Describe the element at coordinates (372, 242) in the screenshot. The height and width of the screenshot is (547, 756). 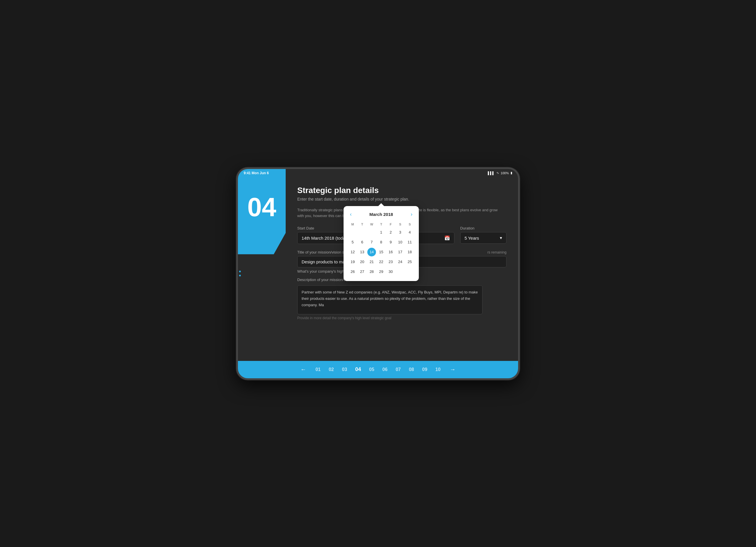
I see `cal-day-7: 7` at that location.